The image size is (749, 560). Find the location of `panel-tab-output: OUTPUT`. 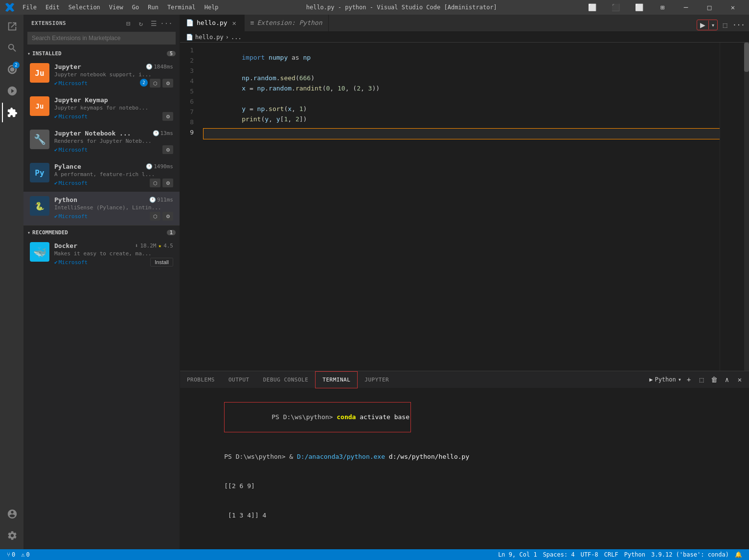

panel-tab-output: OUTPUT is located at coordinates (239, 380).